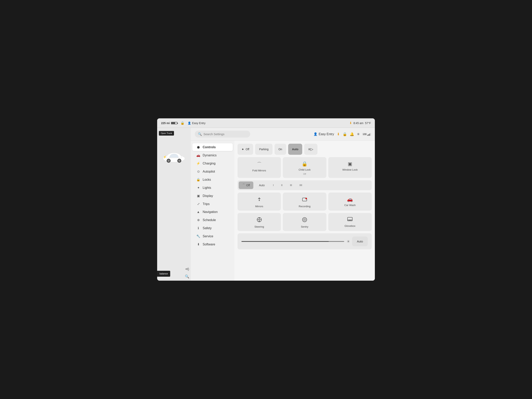  Describe the element at coordinates (359, 123) in the screenshot. I see `time-display: 8:45 am` at that location.